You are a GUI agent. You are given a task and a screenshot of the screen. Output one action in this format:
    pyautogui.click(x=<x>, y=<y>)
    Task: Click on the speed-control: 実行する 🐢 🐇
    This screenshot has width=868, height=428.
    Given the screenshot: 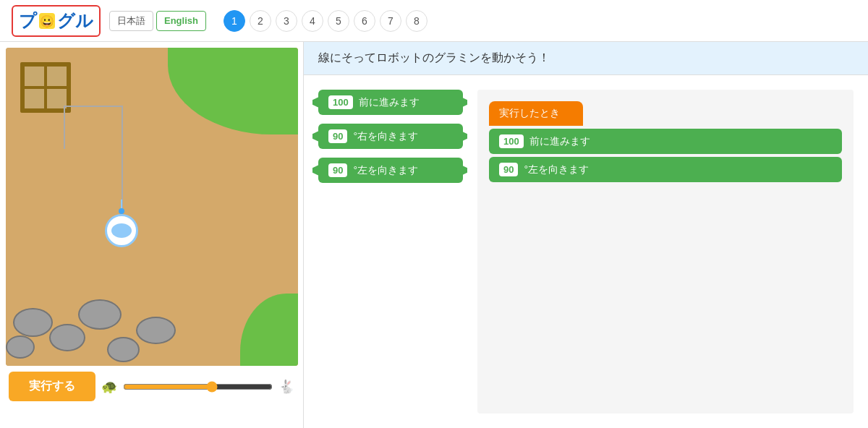 What is the action you would take?
    pyautogui.click(x=152, y=386)
    